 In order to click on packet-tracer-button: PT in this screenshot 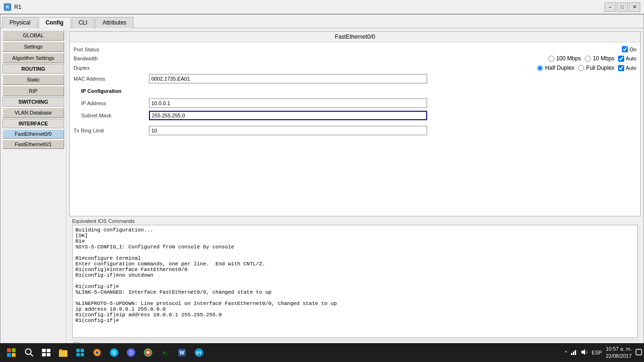, I will do `click(199, 353)`.